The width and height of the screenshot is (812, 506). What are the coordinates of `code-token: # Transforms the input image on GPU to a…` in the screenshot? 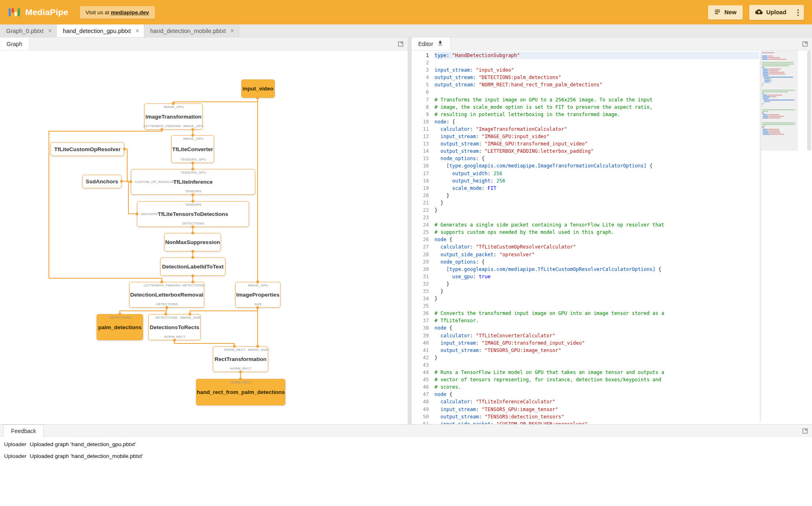 It's located at (544, 100).